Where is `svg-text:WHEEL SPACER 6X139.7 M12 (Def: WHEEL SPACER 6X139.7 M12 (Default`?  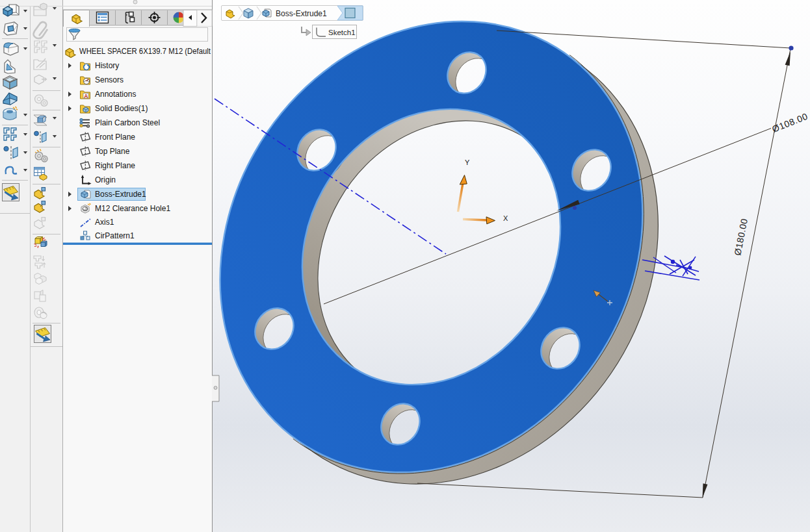 svg-text:WHEEL SPACER 6X139.7 M12 (Def: WHEEL SPACER 6X139.7 M12 (Default is located at coordinates (146, 51).